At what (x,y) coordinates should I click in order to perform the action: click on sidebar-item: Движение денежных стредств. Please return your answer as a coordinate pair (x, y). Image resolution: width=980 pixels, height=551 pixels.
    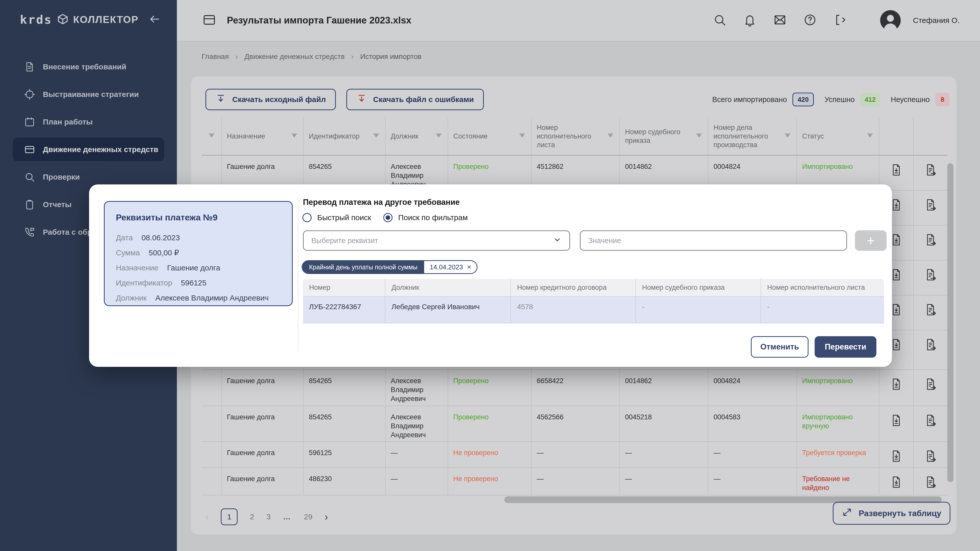
    Looking at the image, I should click on (88, 149).